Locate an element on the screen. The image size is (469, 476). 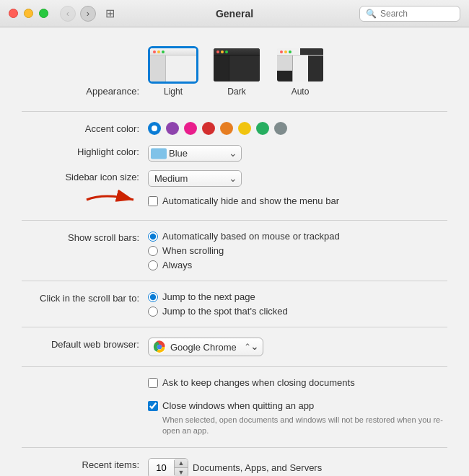
chrome-icon is located at coordinates (159, 347).